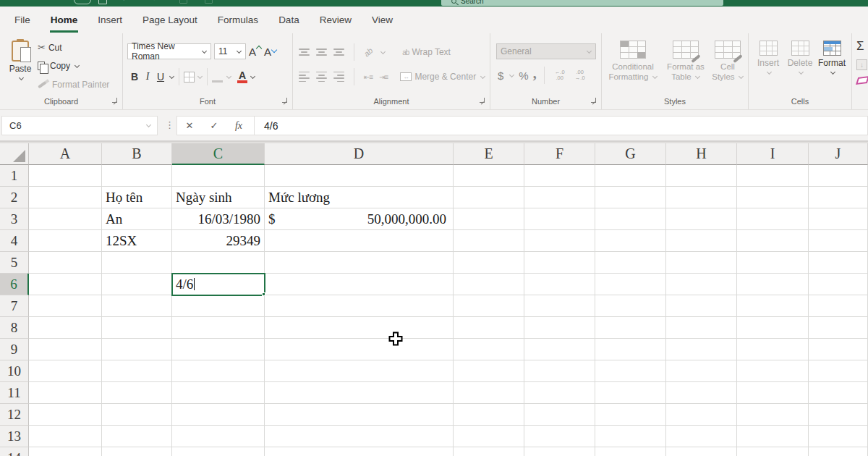 This screenshot has height=456, width=868. What do you see at coordinates (702, 263) in the screenshot?
I see `cell-H5` at bounding box center [702, 263].